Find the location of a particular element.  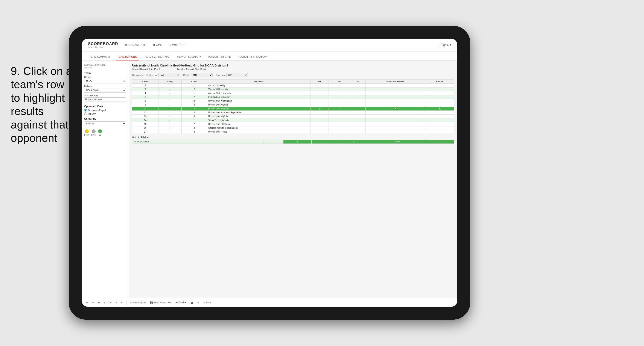

team-label: Team is located at coordinates (105, 73).